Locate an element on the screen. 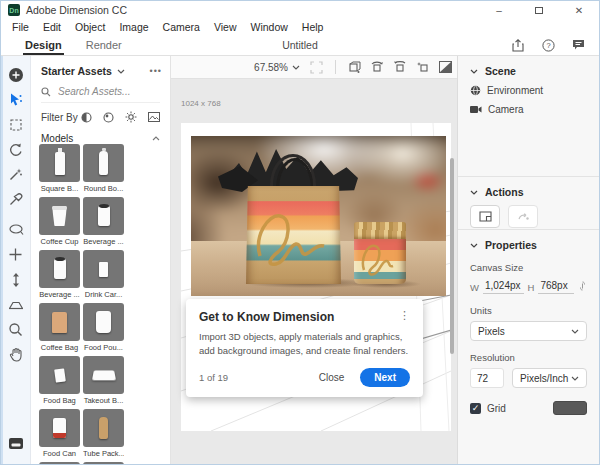 This screenshot has height=465, width=600. hand-tool-icon is located at coordinates (16, 354).